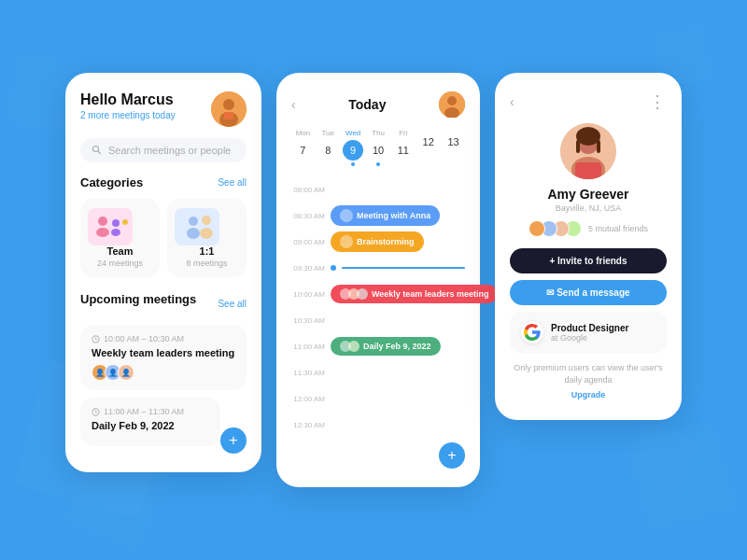 This screenshot has width=747, height=560. What do you see at coordinates (163, 353) in the screenshot?
I see `meeting-name-1: Weekly team leaders meeting` at bounding box center [163, 353].